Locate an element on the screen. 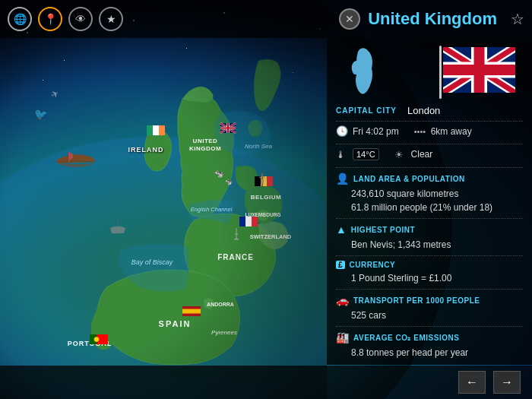 The width and height of the screenshot is (532, 399). land-area-label: LAND AREA & POPULATION is located at coordinates (409, 179).